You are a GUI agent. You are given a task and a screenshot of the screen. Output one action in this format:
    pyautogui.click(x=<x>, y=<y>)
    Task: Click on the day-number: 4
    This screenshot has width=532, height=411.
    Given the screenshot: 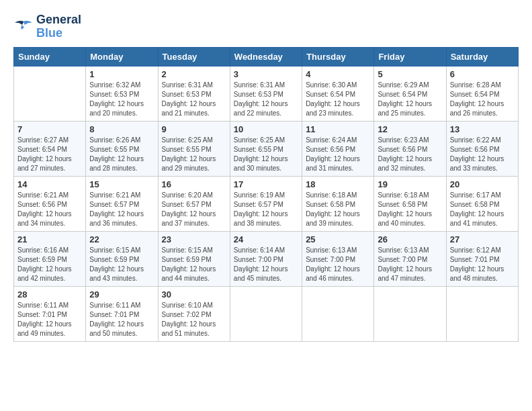 What is the action you would take?
    pyautogui.click(x=338, y=74)
    